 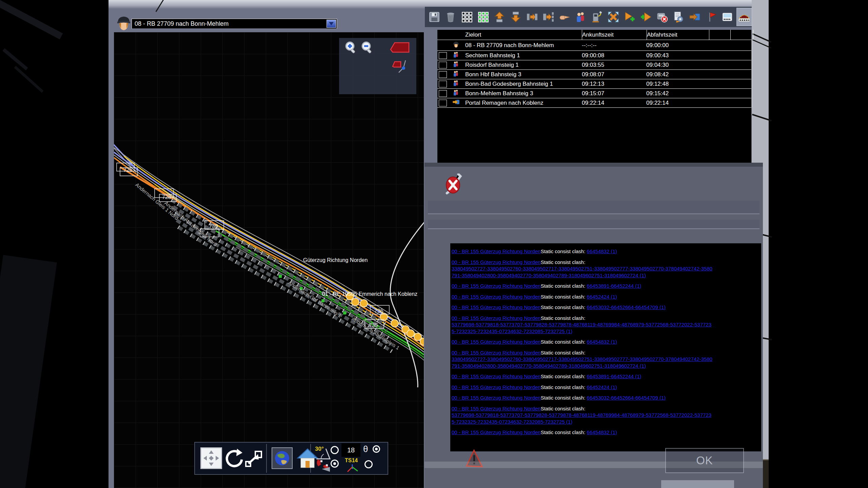 I want to click on pan-tool-icon, so click(x=211, y=458).